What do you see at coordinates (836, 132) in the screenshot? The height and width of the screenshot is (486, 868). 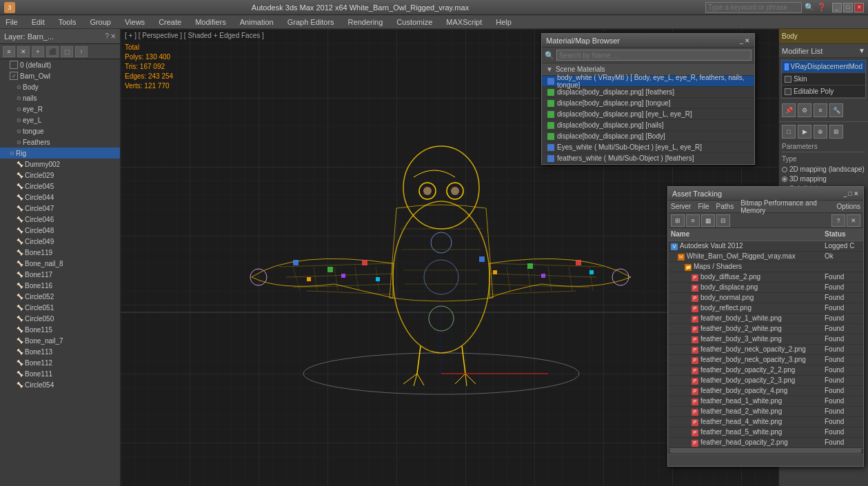 I see `mod-icon-8: ⊞` at bounding box center [836, 132].